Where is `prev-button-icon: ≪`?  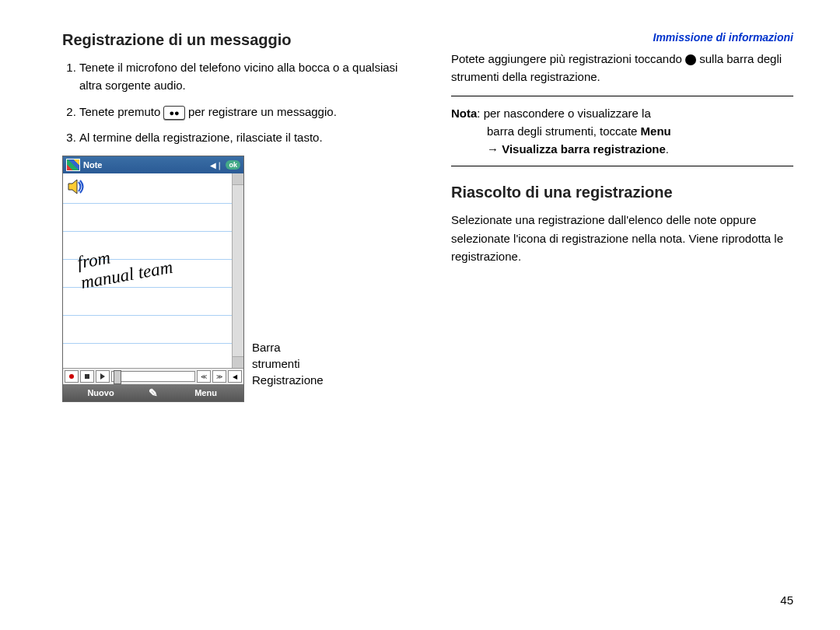
prev-button-icon: ≪ is located at coordinates (204, 376).